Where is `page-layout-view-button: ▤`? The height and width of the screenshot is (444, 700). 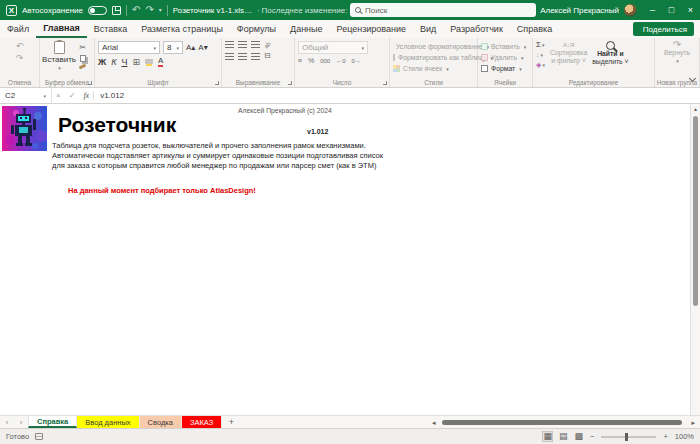 page-layout-view-button: ▤ is located at coordinates (564, 436).